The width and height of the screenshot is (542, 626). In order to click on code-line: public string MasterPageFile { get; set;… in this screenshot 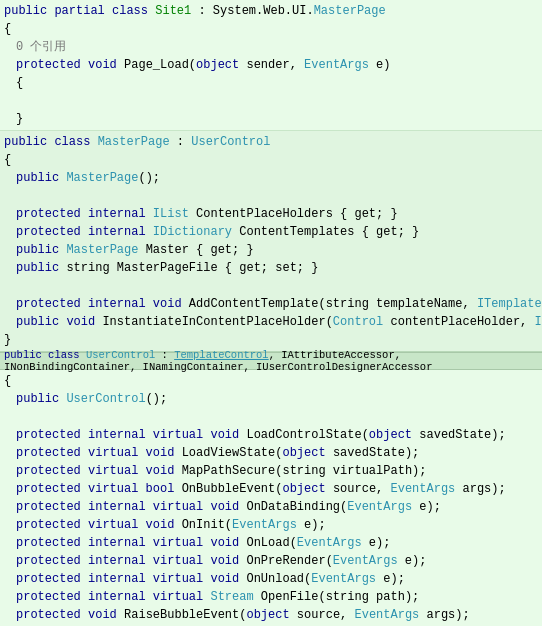, I will do `click(271, 268)`.